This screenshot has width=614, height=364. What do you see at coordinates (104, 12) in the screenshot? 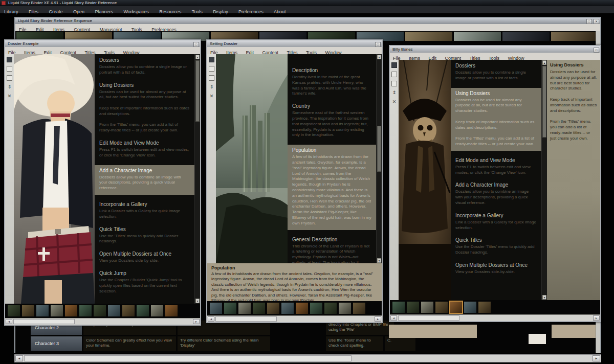
I see `menu-planners: Planners` at bounding box center [104, 12].